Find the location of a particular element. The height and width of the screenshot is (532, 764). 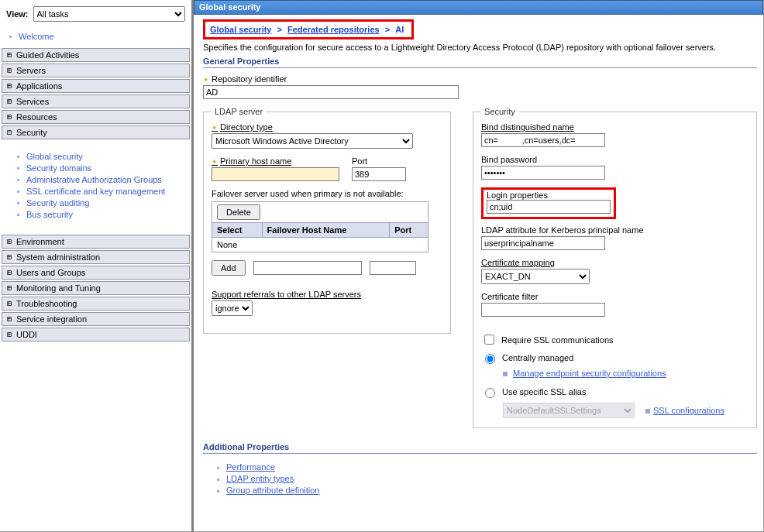

cert-mapping-label: Certificate mapping is located at coordinates (615, 263).